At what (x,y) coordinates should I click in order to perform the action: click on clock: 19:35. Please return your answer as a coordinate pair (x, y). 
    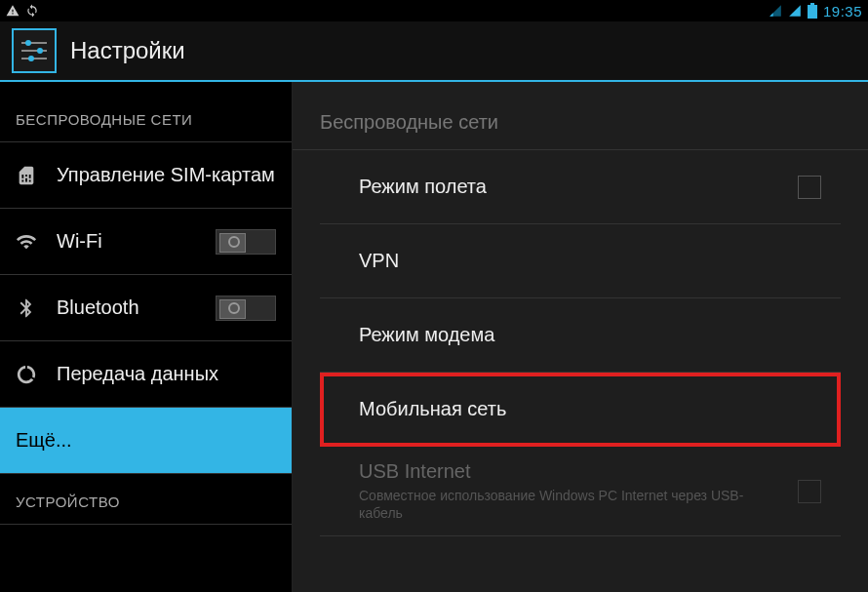
    Looking at the image, I should click on (843, 12).